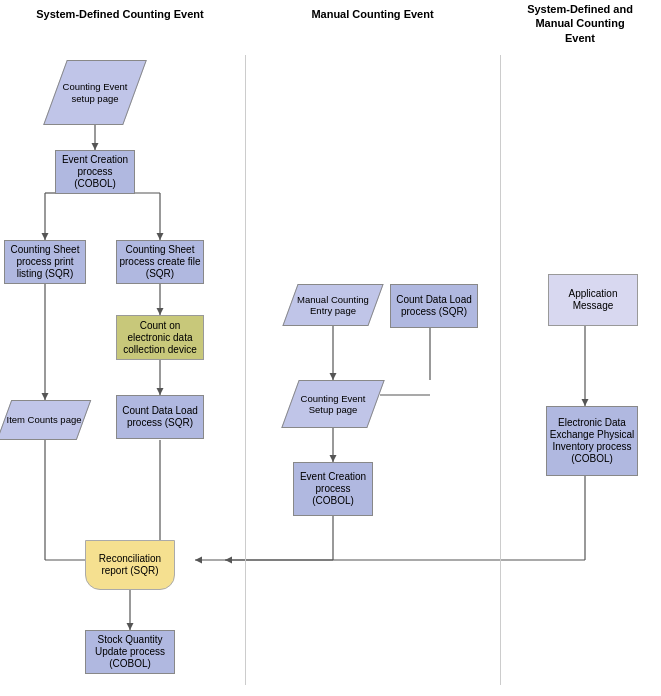 The height and width of the screenshot is (696, 661). I want to click on count-data-load-2-label: Count Data Load process (SQR), so click(434, 306).